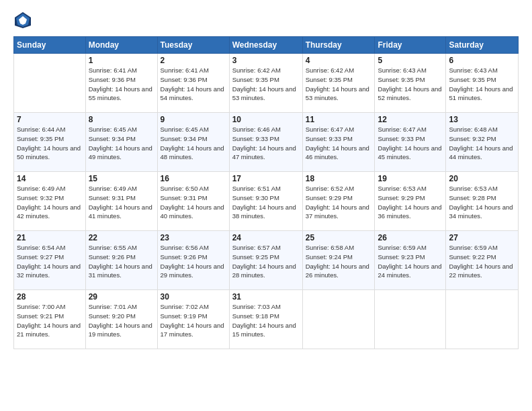 This screenshot has height=411, width=532. Describe the element at coordinates (482, 60) in the screenshot. I see `day-number: 6` at that location.